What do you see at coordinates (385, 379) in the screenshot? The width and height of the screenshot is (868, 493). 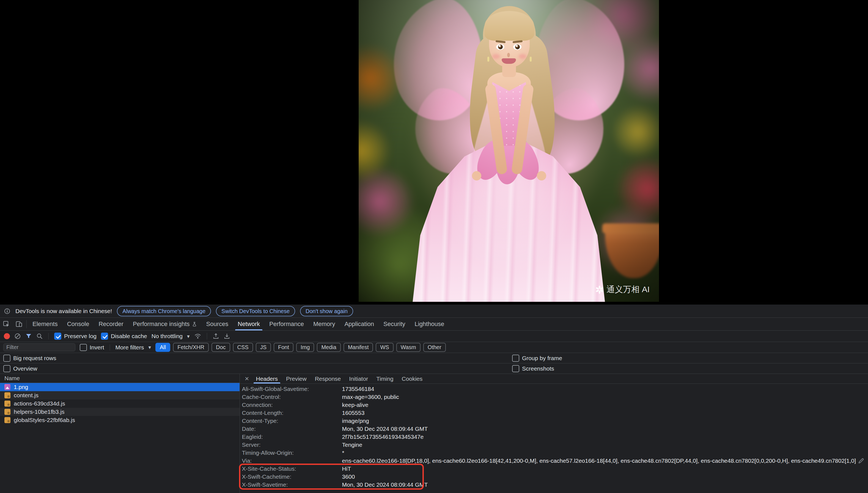 I see `tab-timing: Timing` at bounding box center [385, 379].